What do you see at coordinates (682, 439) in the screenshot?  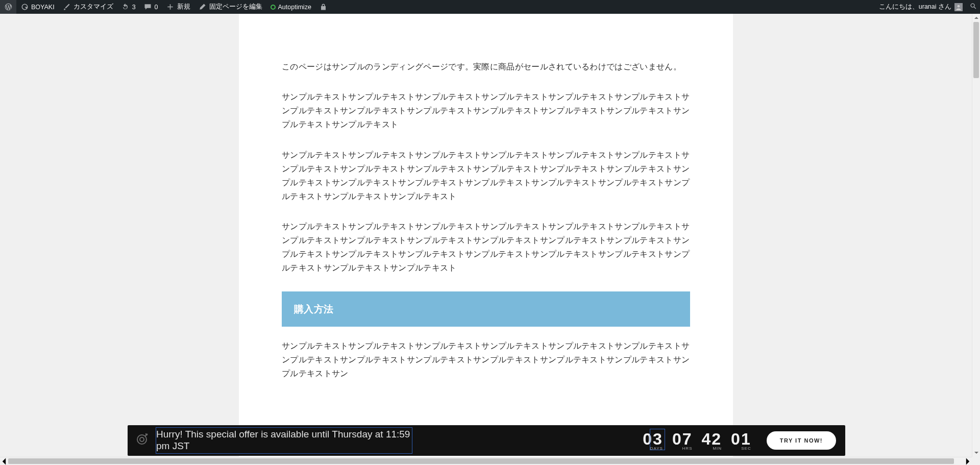 I see `countdown-hours-value: 07` at bounding box center [682, 439].